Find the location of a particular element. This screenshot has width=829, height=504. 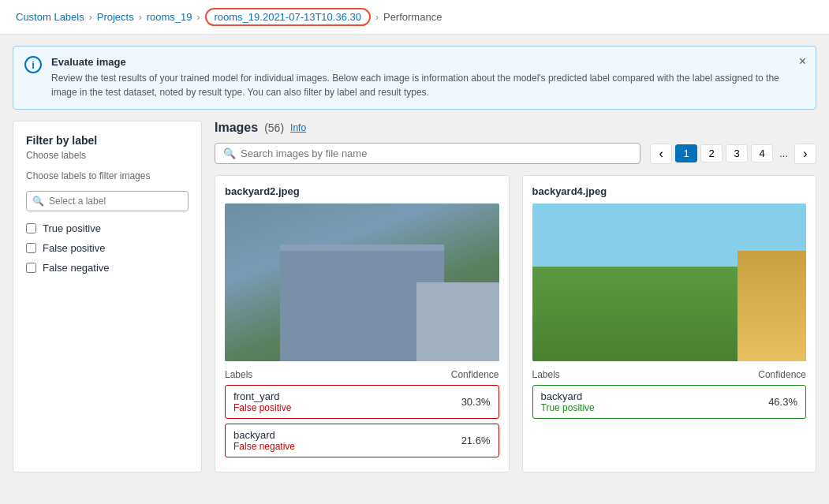

pagination: ‹ 1 2 3 4 ... › is located at coordinates (734, 154).